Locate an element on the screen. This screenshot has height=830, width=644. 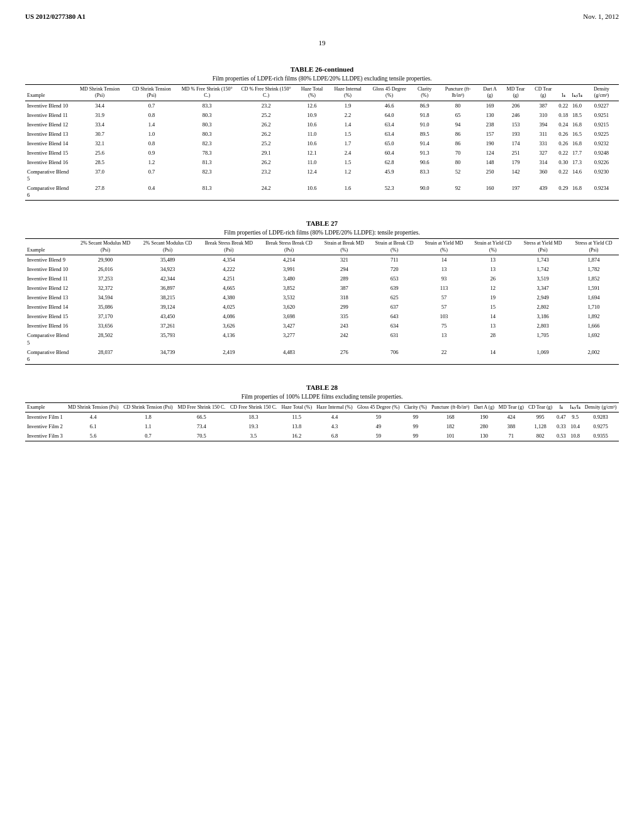
table-cell: 1.4 is located at coordinates (347, 124).